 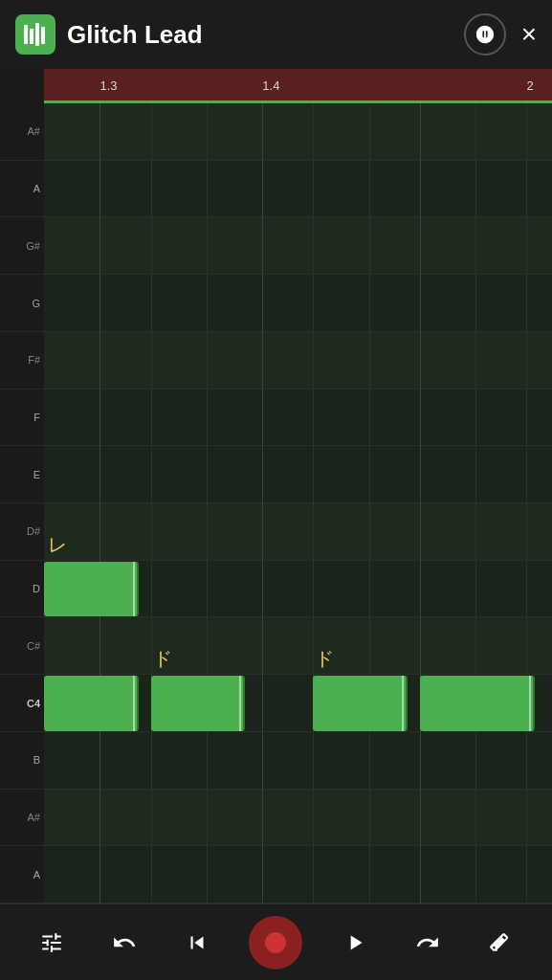 I want to click on timeline-marker-1-3: 1.3, so click(x=108, y=84).